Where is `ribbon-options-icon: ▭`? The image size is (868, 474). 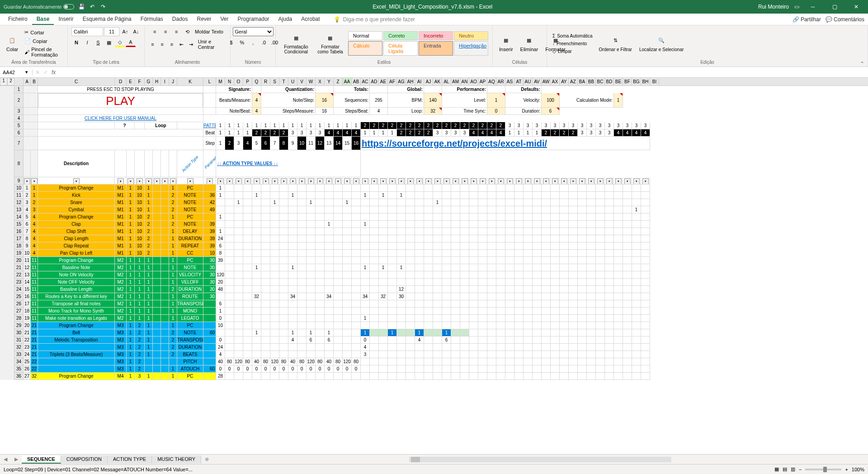 ribbon-options-icon: ▭ is located at coordinates (797, 7).